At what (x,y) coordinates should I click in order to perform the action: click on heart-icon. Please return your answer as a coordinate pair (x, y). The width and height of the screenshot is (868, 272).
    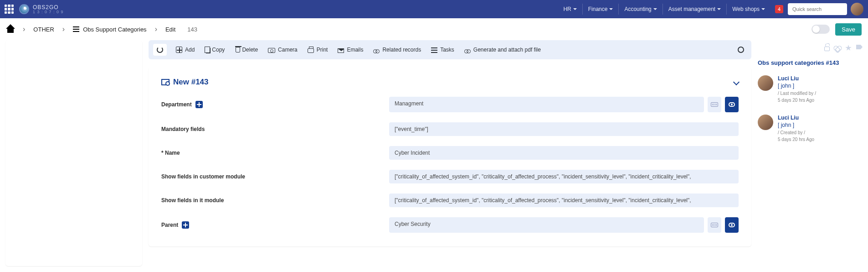
    Looking at the image, I should click on (837, 48).